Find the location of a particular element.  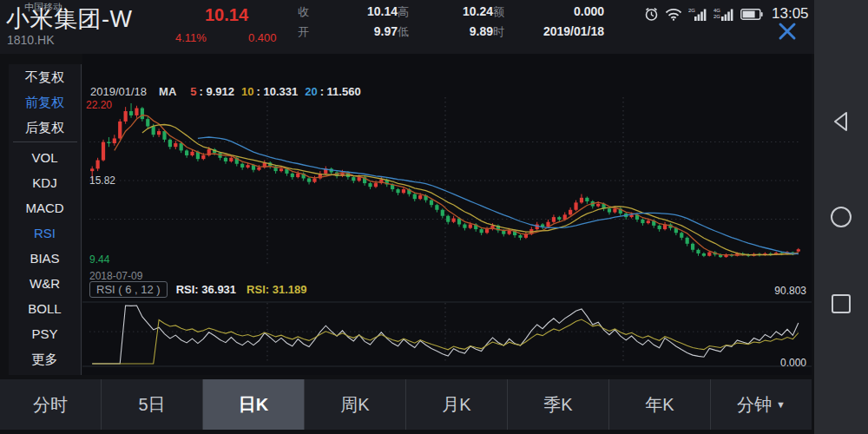

ma5-period: 5 is located at coordinates (193, 92).